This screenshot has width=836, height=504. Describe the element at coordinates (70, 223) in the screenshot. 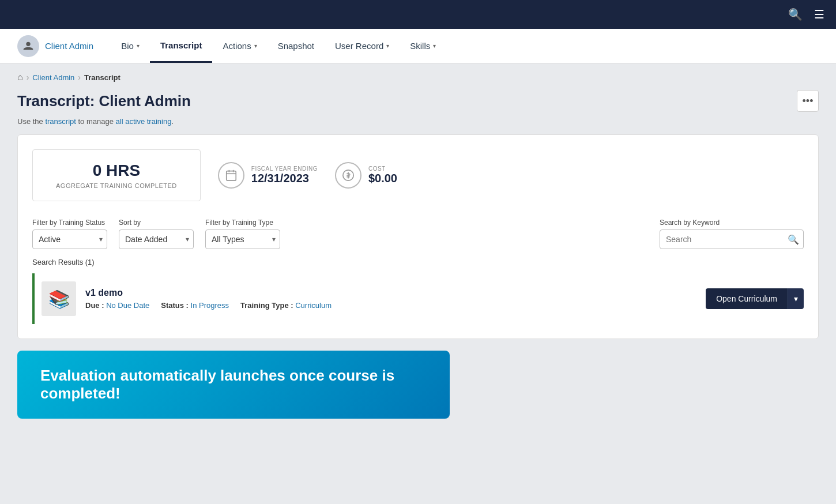

I see `training-status-label: Filter by Training Status` at that location.